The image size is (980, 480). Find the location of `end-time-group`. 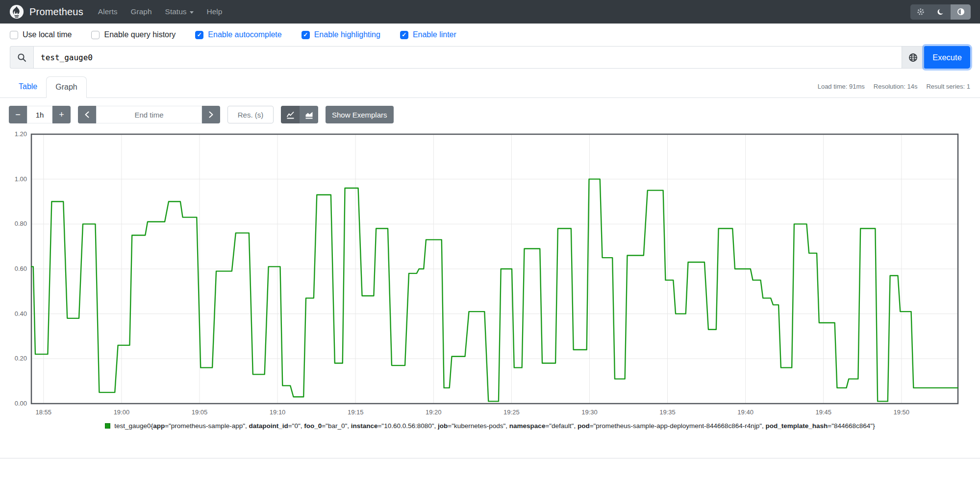

end-time-group is located at coordinates (149, 115).